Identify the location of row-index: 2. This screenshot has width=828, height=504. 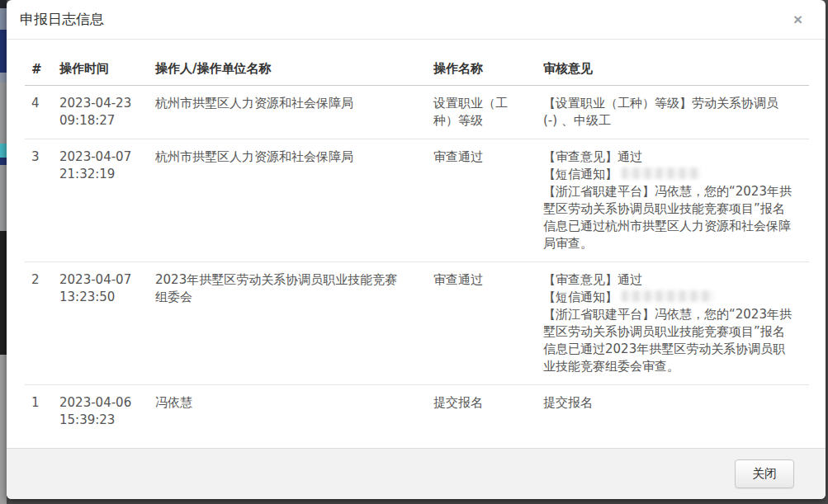
(39, 323).